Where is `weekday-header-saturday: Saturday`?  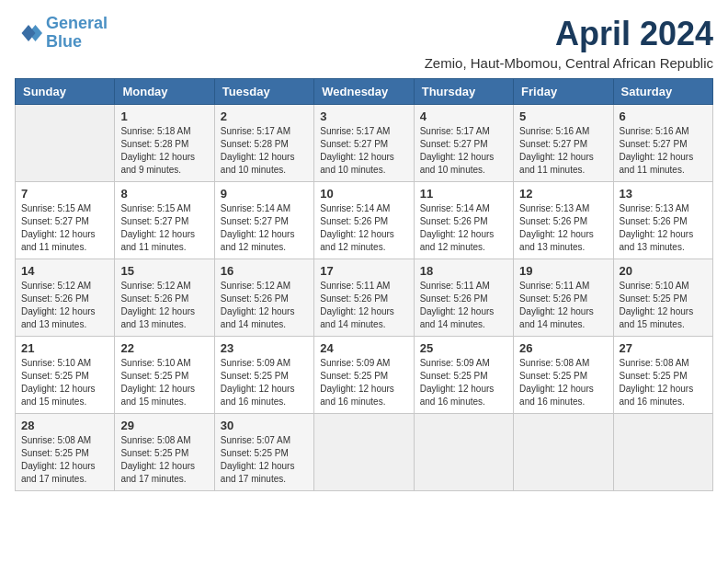
weekday-header-saturday: Saturday is located at coordinates (663, 92).